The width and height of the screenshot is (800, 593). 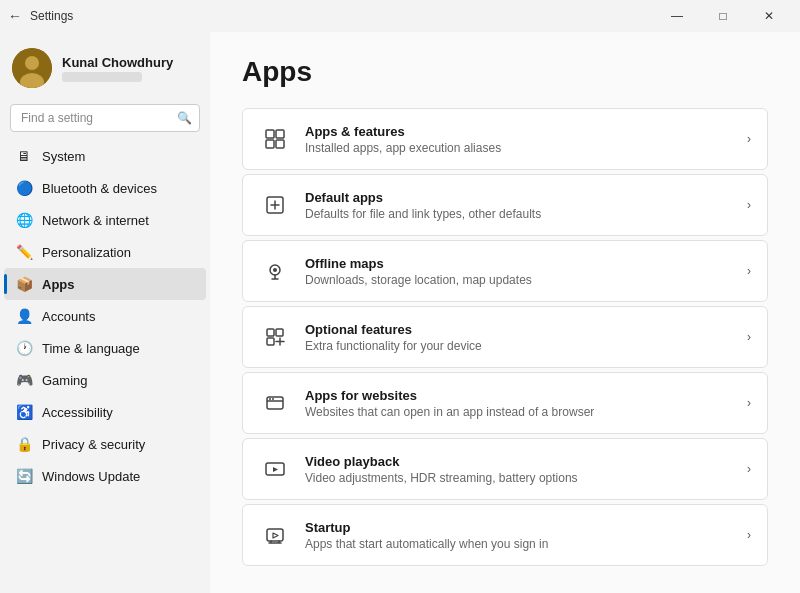 What do you see at coordinates (519, 470) in the screenshot?
I see `video-playback-text: Video playbackVideo adjustments, HDR str…` at bounding box center [519, 470].